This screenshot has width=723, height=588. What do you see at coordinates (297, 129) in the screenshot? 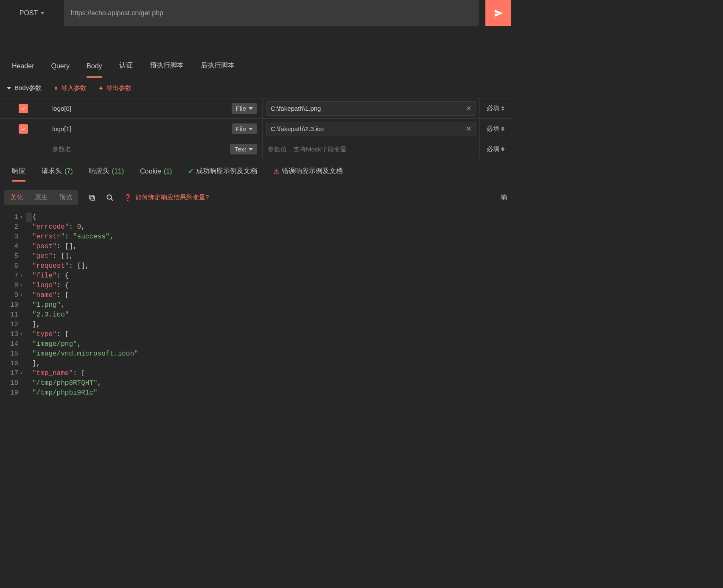
I see `param-value-text: C:\fakepath\2.3.ico` at bounding box center [297, 129].